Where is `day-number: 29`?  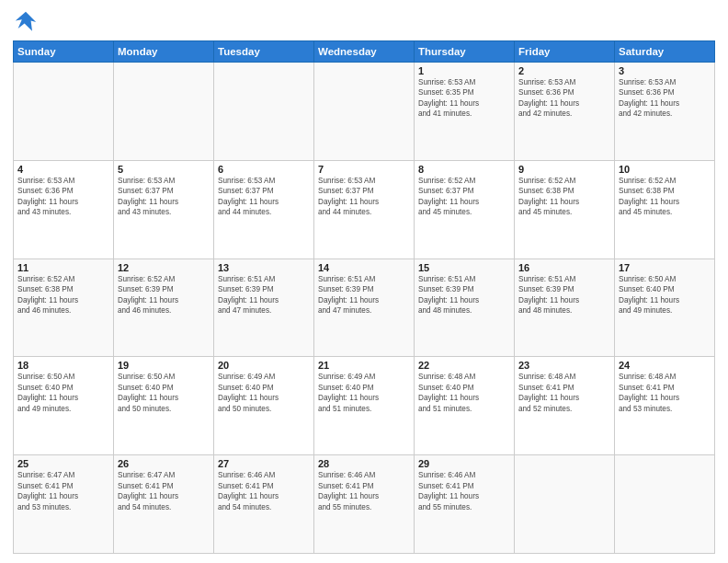 day-number: 29 is located at coordinates (464, 464).